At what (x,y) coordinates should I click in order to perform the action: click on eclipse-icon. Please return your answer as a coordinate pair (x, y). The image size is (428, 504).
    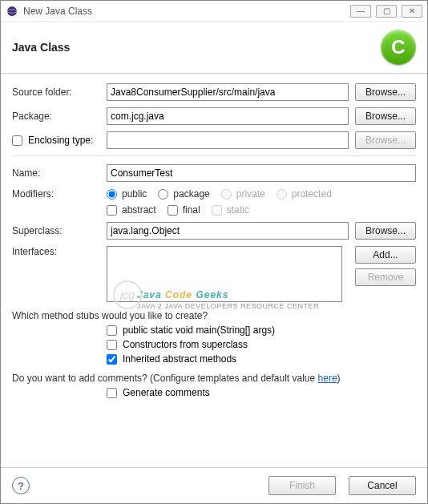
    Looking at the image, I should click on (12, 11).